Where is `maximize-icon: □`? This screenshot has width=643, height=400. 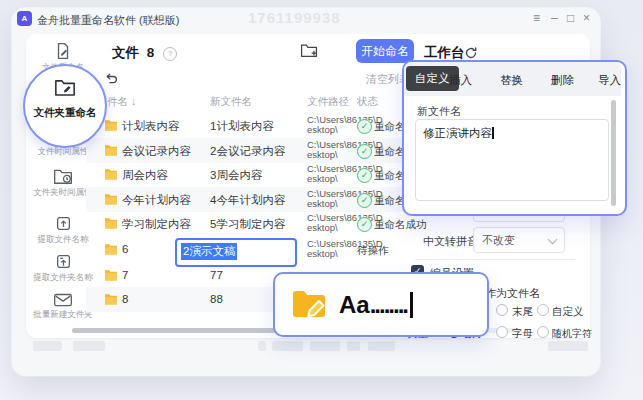
maximize-icon: □ is located at coordinates (570, 18).